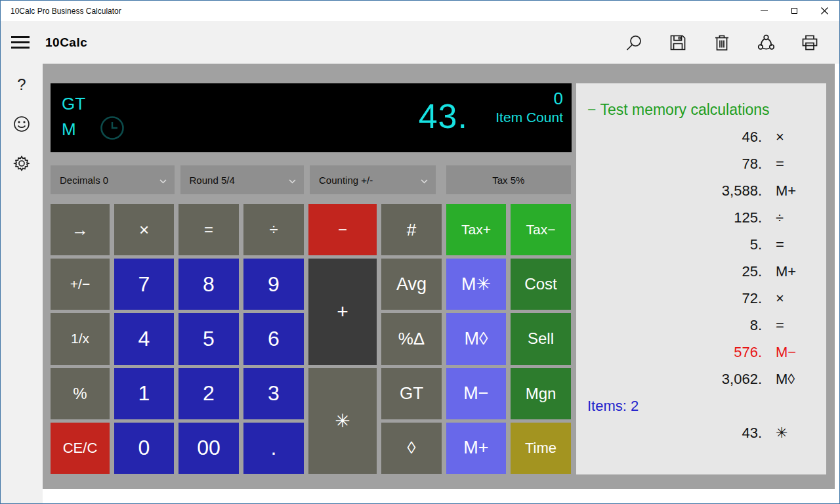  Describe the element at coordinates (669, 164) in the screenshot. I see `history-entry-value: 78.` at that location.